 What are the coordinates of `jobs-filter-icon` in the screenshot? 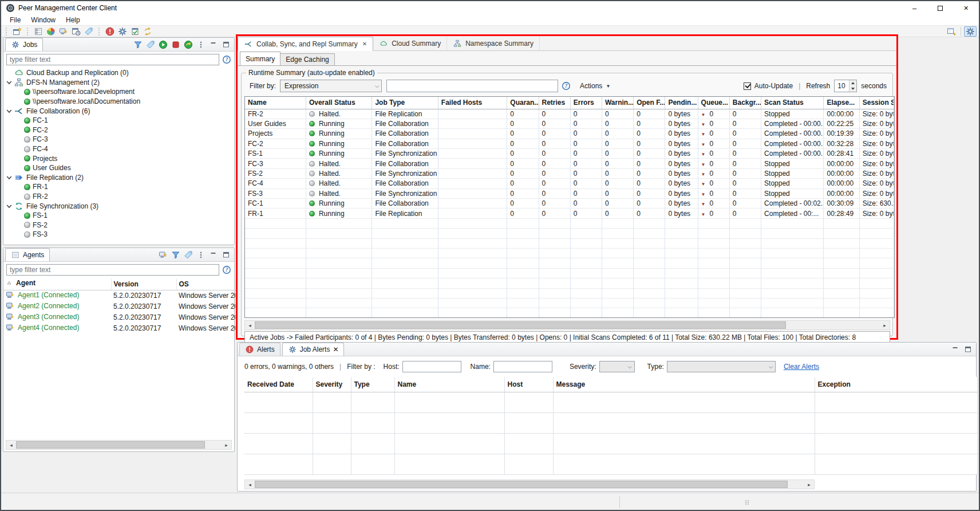 It's located at (138, 45).